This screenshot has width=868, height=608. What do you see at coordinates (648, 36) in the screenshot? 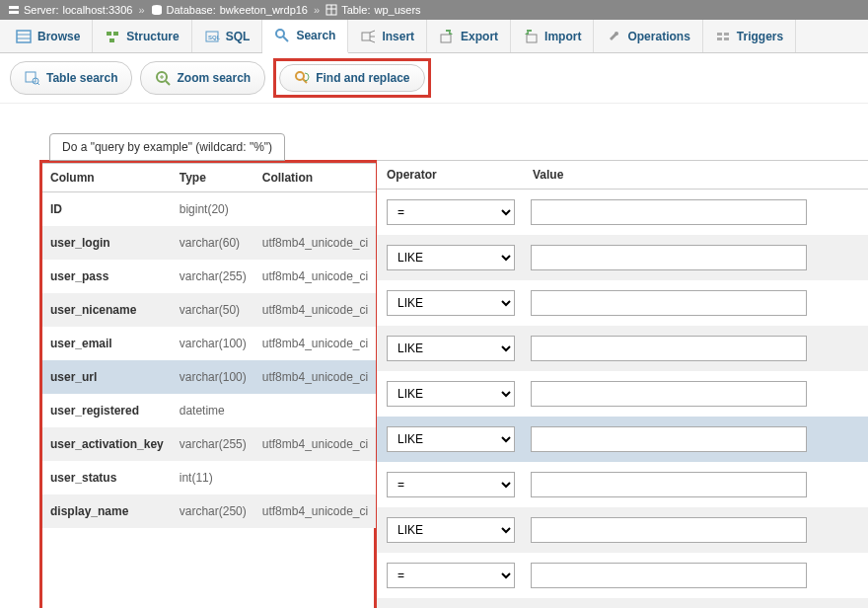
I see `tab-operations: Operations` at bounding box center [648, 36].